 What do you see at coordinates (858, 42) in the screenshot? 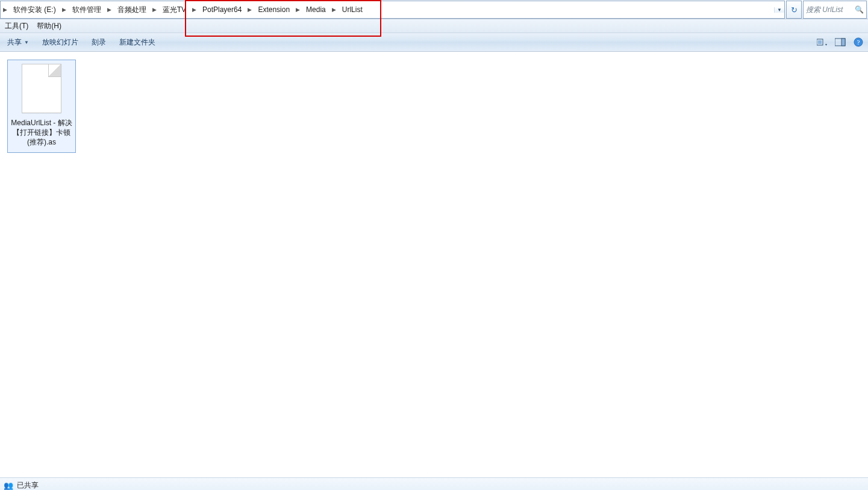
I see `help-button: ?` at bounding box center [858, 42].